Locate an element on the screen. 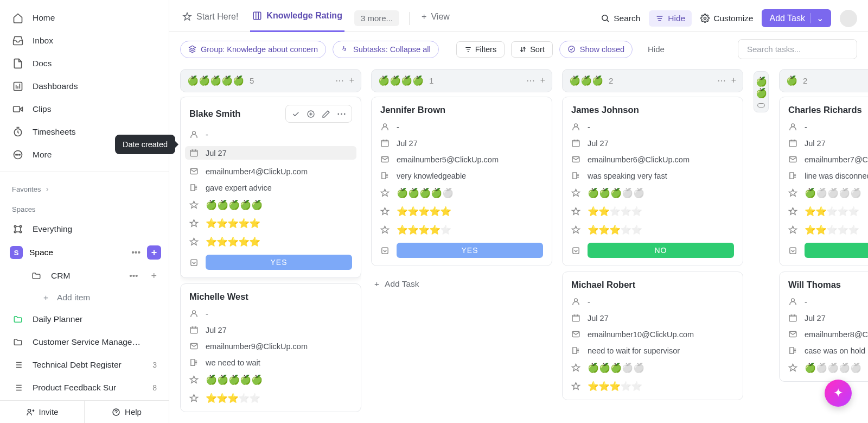 The width and height of the screenshot is (868, 423). task-card: James Johnson-Jul 27emailnumber6@ClickUp… is located at coordinates (653, 181).